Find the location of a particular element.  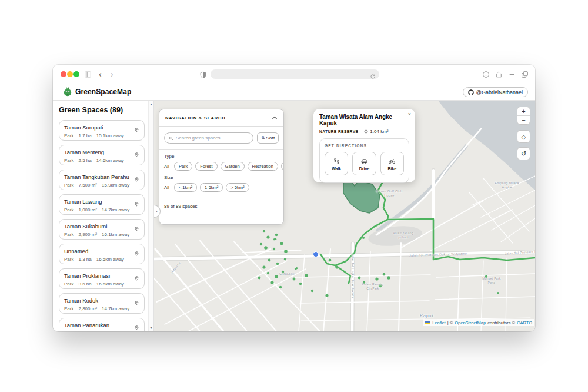

size-filter-chip: > 5km² is located at coordinates (238, 187).